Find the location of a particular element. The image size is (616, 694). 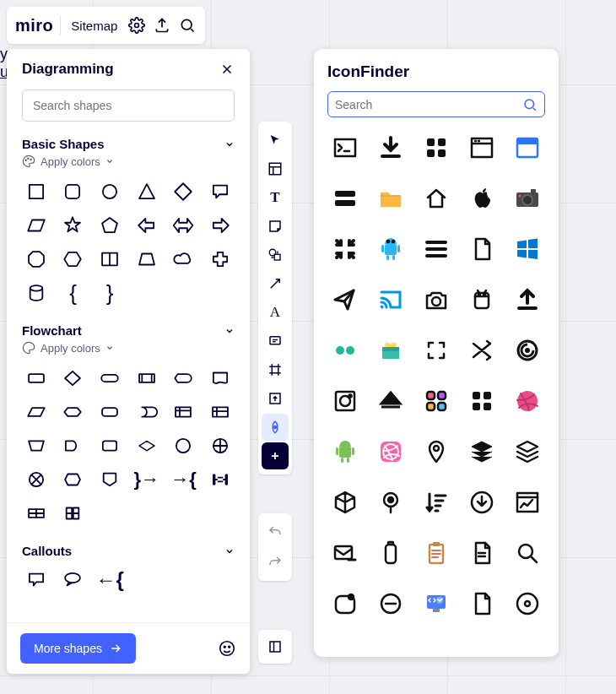

icon-sort-down is located at coordinates (436, 502).